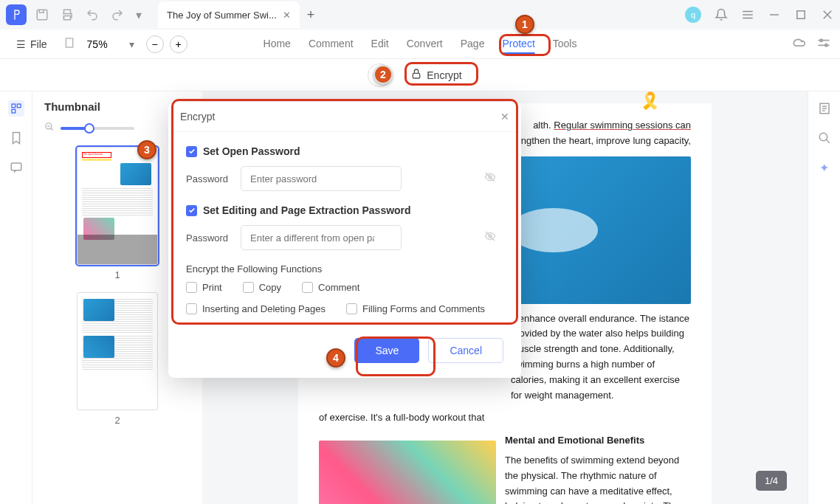 The width and height of the screenshot is (840, 504). I want to click on functions-title: Encrypt the Following Functions, so click(345, 269).